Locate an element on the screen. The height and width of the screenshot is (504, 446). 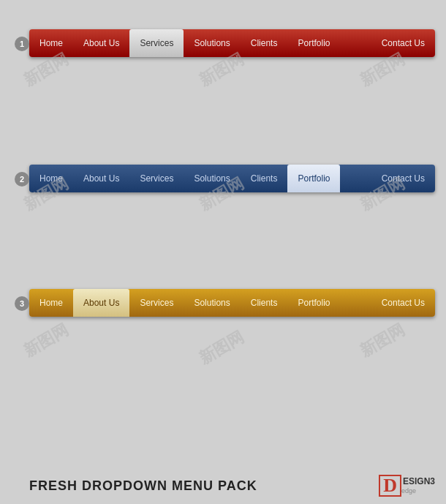
nav1-clients: Clients is located at coordinates (265, 43).